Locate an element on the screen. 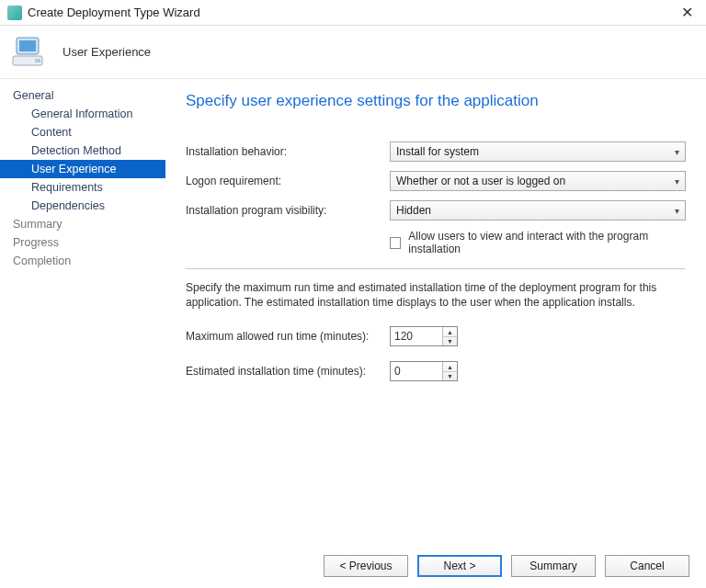 This screenshot has height=588, width=706. sidebar-item-progress: Progress is located at coordinates (83, 243).